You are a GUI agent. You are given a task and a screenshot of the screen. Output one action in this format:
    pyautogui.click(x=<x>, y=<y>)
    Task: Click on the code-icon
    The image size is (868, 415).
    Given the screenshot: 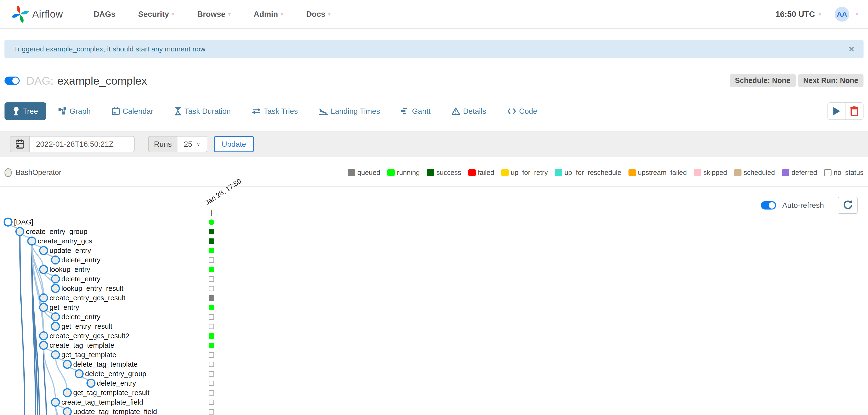 What is the action you would take?
    pyautogui.click(x=512, y=111)
    